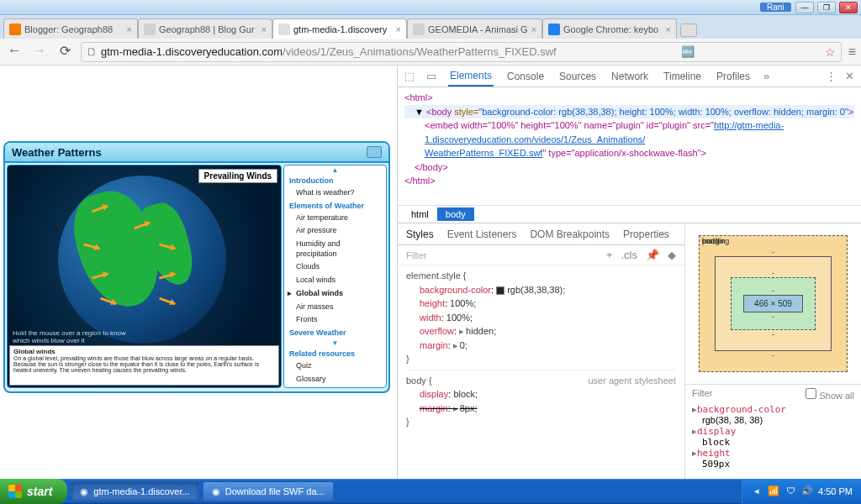 This screenshot has width=861, height=504. I want to click on tab-chrome-keyboard: Google Chrome: keybo×, so click(610, 29).